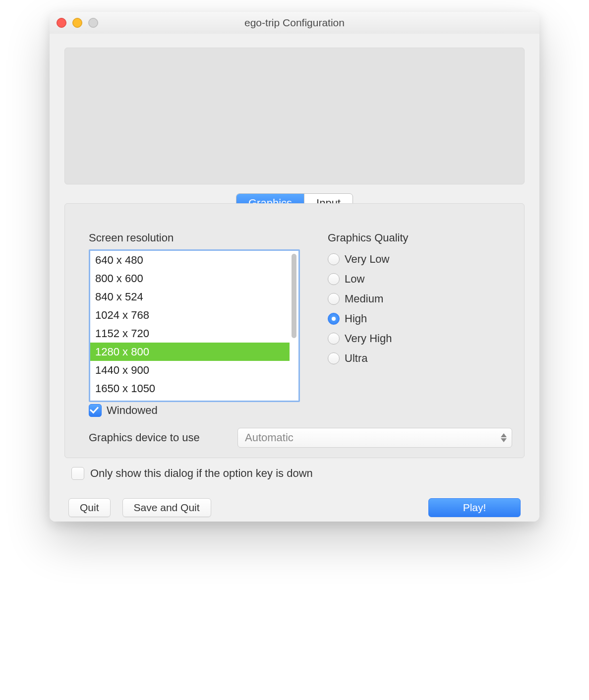 The width and height of the screenshot is (589, 700). Describe the element at coordinates (61, 23) in the screenshot. I see `close-icon` at that location.